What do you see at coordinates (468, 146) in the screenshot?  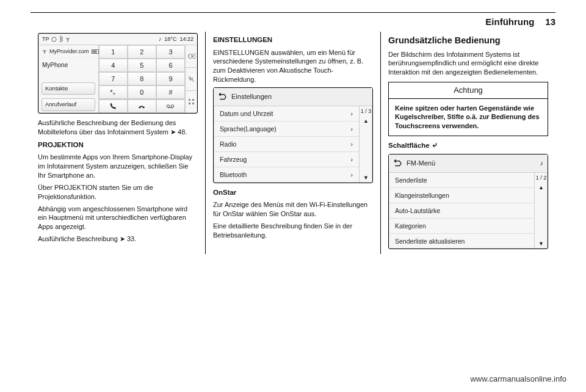 I see `heading-schaltflaeche: Schaltfläche ⤶` at bounding box center [468, 146].